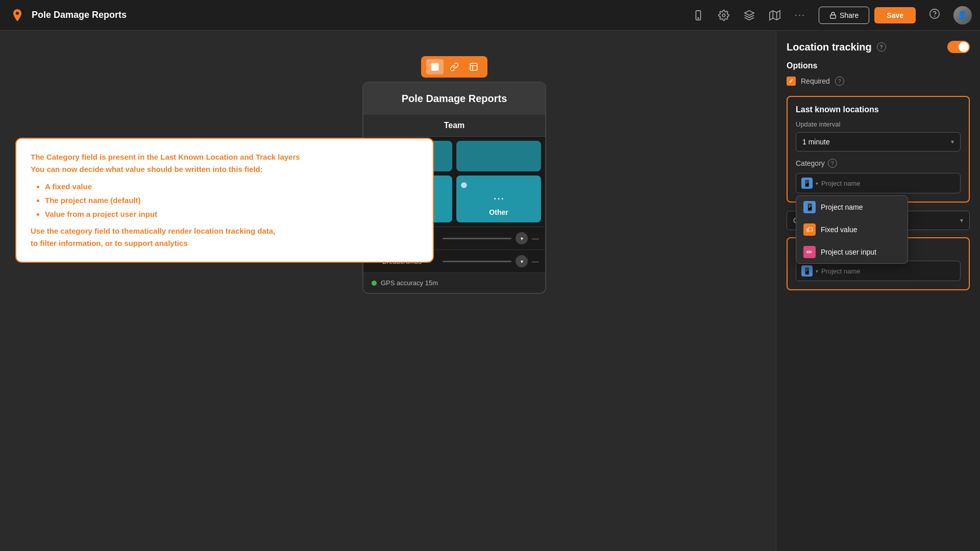 This screenshot has width=980, height=551. Describe the element at coordinates (844, 15) in the screenshot. I see `share-button: Share` at that location.